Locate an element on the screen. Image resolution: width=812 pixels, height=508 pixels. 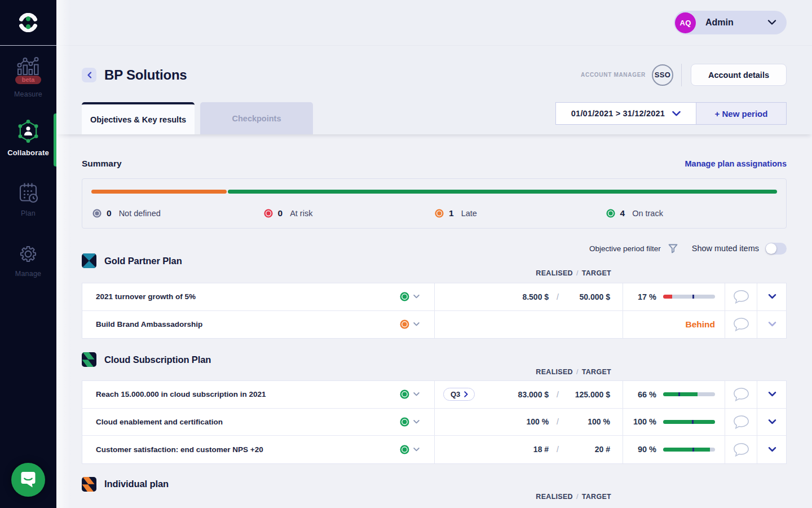
legend-on-track: 4 On track is located at coordinates (692, 213).